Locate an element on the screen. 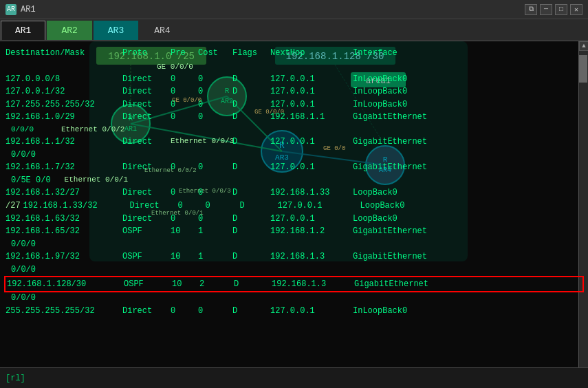 The height and width of the screenshot is (388, 588). tab-ar3: AR3 is located at coordinates (116, 30).